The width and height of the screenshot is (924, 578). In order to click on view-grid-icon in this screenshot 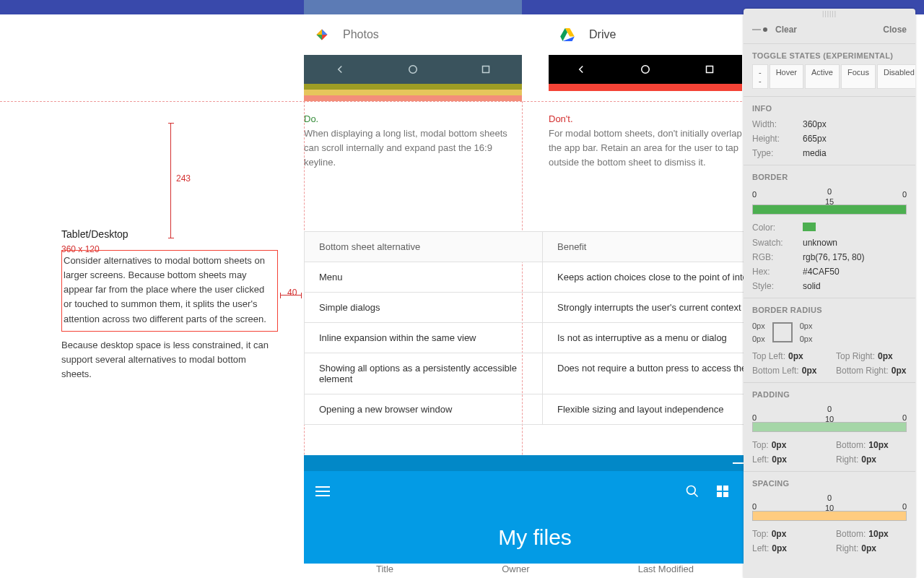, I will do `click(723, 491)`.